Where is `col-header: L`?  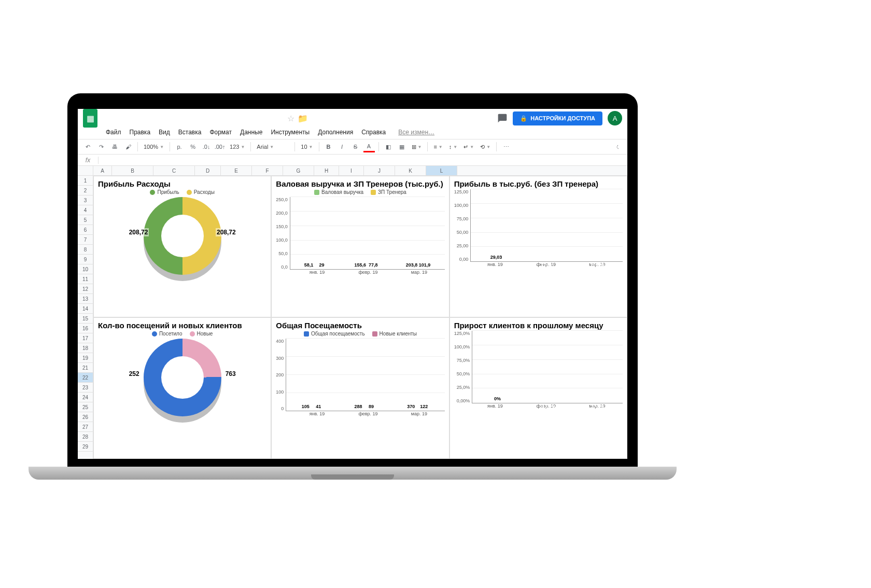
col-header: L is located at coordinates (442, 171).